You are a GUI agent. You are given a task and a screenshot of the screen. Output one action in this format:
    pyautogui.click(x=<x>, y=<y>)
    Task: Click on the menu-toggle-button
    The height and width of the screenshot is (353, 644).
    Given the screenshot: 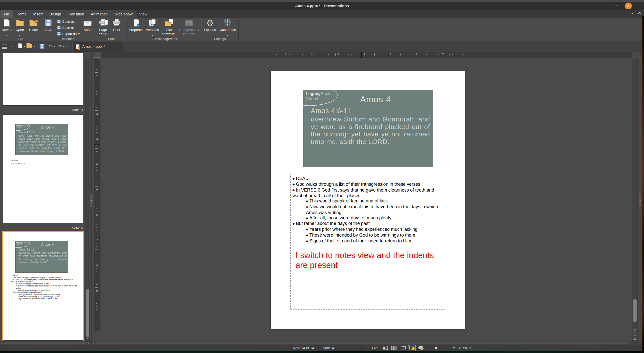 What is the action you would take?
    pyautogui.click(x=5, y=47)
    